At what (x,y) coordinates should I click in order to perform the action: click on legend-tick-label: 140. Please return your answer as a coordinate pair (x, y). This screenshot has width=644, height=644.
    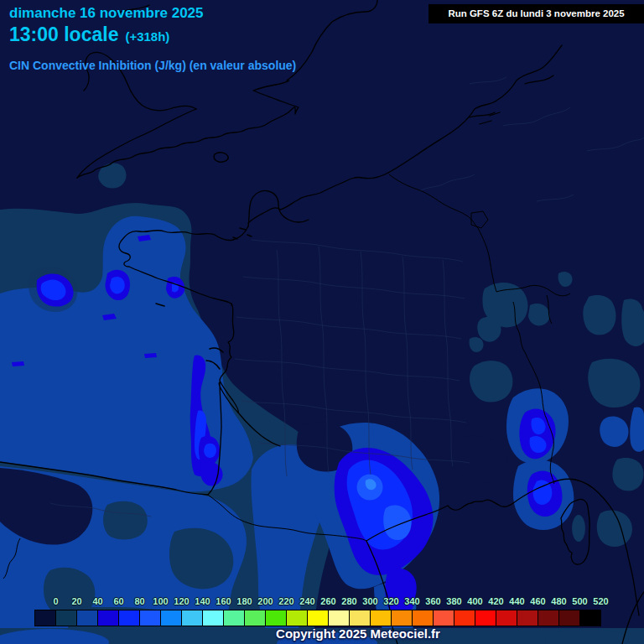
    Looking at the image, I should click on (202, 601).